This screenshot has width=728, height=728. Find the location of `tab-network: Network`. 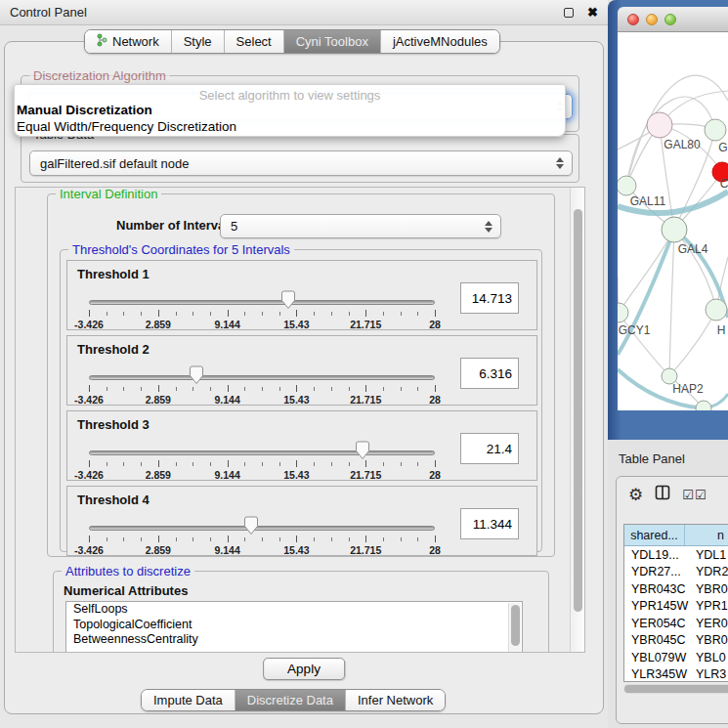

tab-network: Network is located at coordinates (129, 41).